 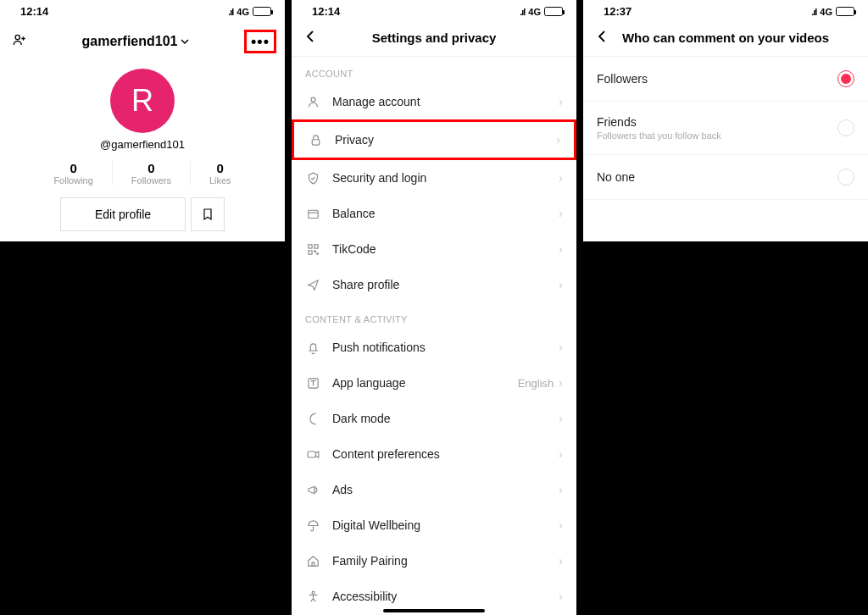 What do you see at coordinates (434, 213) in the screenshot?
I see `setting-row-wallet: Balance›` at bounding box center [434, 213].